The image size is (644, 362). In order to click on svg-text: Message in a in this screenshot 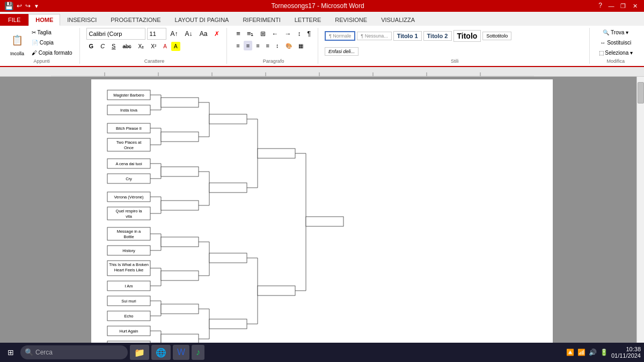, I will do `click(129, 232)`.